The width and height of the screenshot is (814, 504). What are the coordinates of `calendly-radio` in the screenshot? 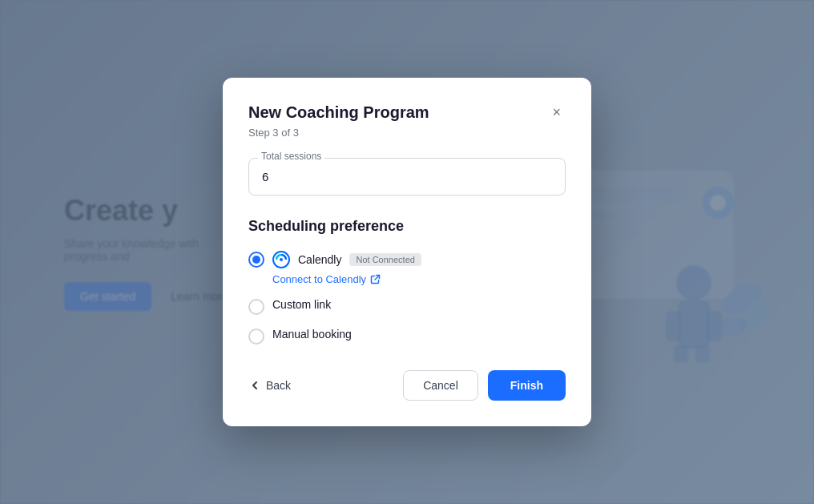 It's located at (256, 260).